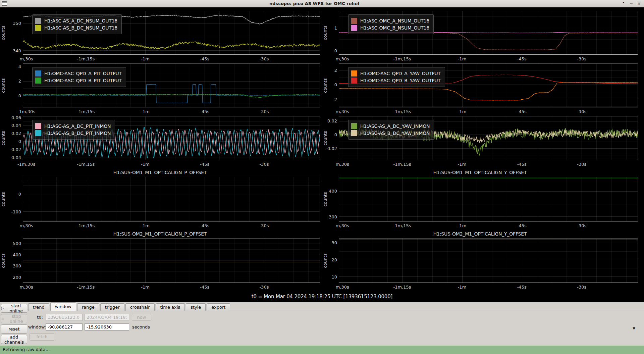 This screenshot has width=644, height=354. Describe the element at coordinates (81, 21) in the screenshot. I see `legend-channel-name: H1:ASC-AS_A_DC_NSUM_OUT16` at that location.